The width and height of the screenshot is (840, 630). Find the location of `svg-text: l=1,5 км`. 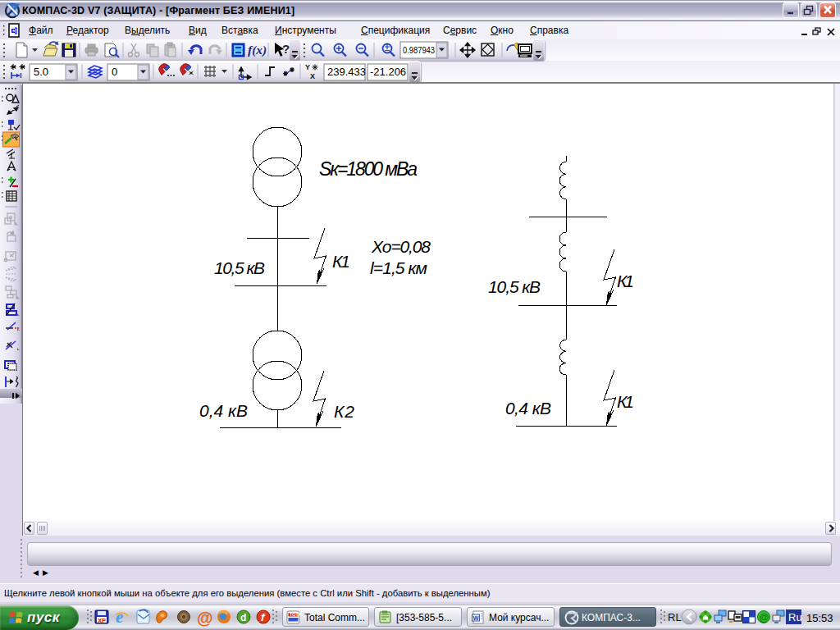

svg-text: l=1,5 км is located at coordinates (399, 267).